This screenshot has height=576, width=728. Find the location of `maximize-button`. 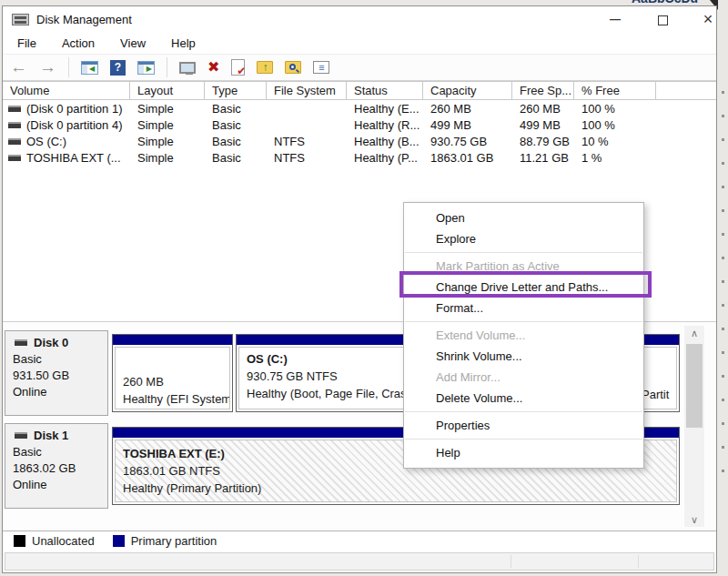

maximize-button is located at coordinates (662, 19).